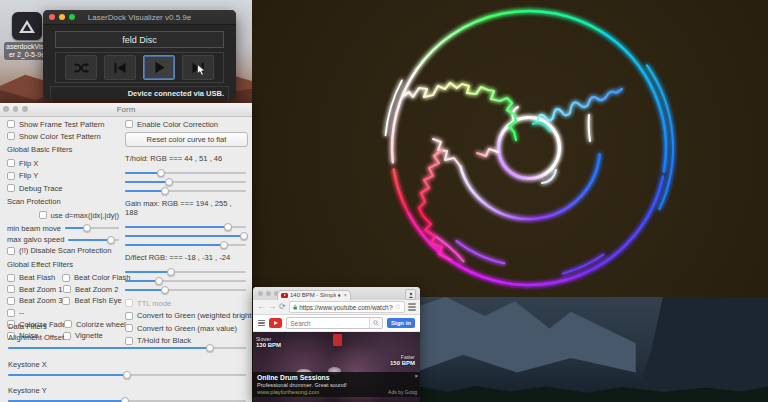 The image size is (768, 402). I want to click on youtube-search-box, so click(334, 324).